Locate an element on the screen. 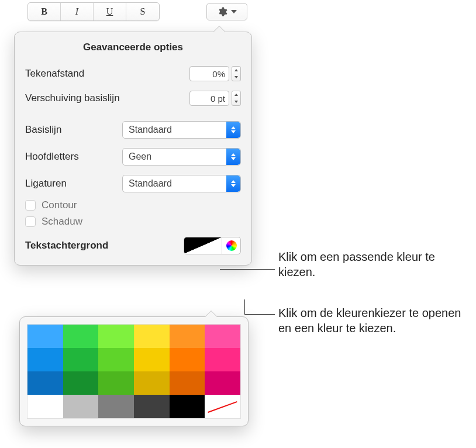  text-style-group: B I U S is located at coordinates (94, 12).